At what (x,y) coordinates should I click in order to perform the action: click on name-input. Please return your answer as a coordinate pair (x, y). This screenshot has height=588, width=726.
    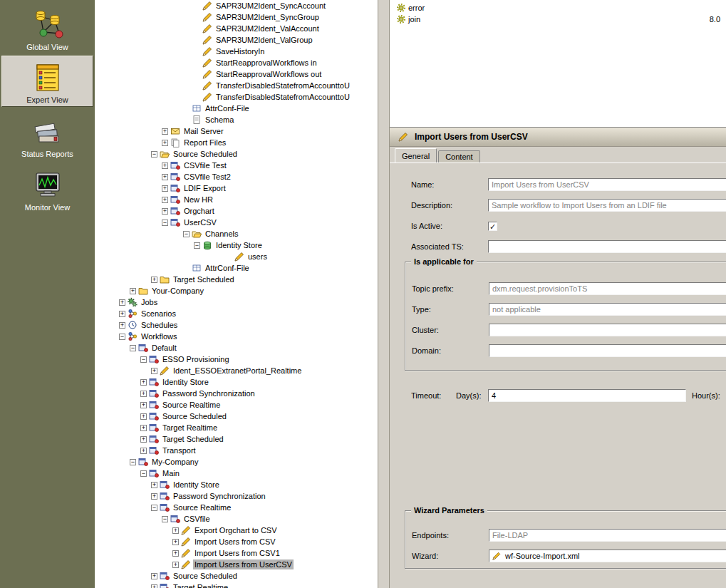
    Looking at the image, I should click on (607, 185).